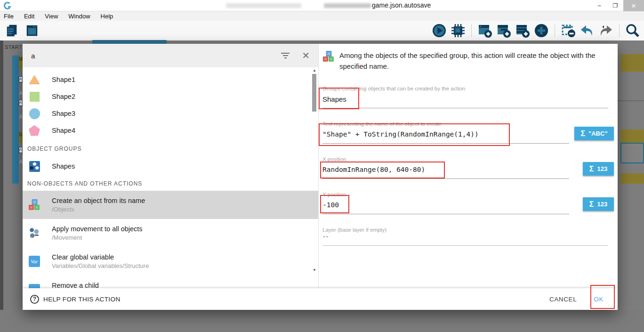  What do you see at coordinates (100, 285) in the screenshot?
I see `action-title: Remove a child` at bounding box center [100, 285].